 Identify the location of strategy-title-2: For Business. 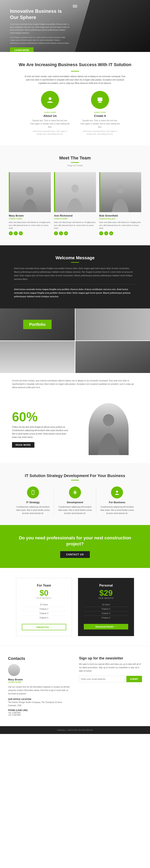
(117, 502).